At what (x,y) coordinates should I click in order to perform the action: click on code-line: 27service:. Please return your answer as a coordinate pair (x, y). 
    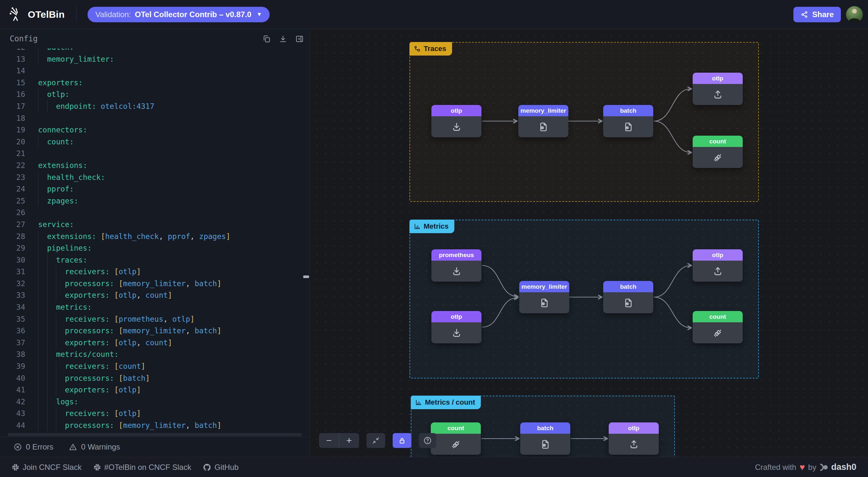
    Looking at the image, I should click on (155, 225).